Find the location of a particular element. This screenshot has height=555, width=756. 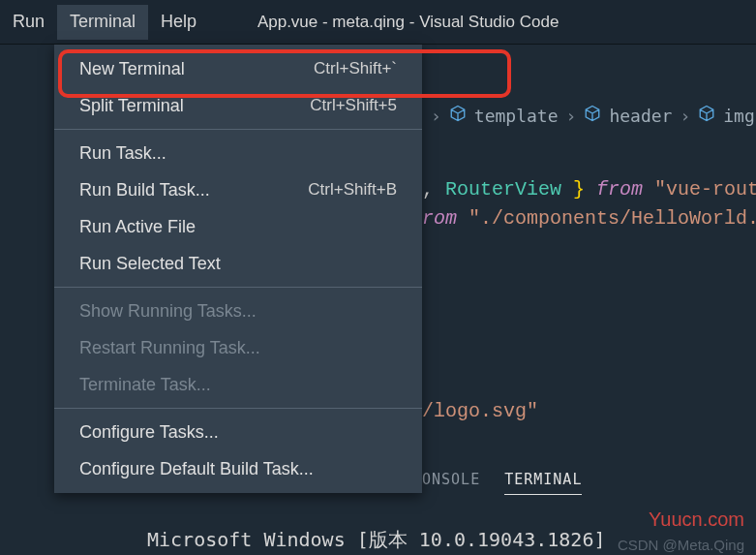

tab-terminal: TERMINAL is located at coordinates (543, 482).